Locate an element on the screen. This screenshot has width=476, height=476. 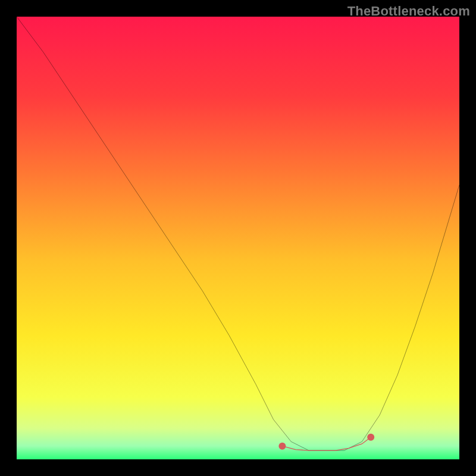
range-right-marker is located at coordinates (371, 437).